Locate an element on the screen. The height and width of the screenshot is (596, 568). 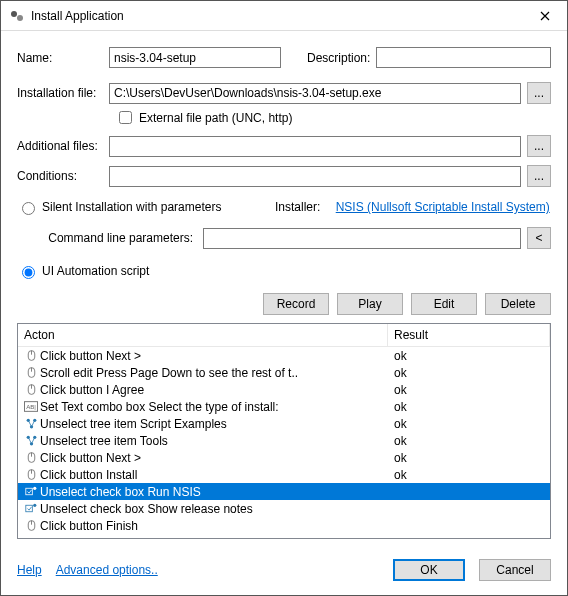
ok-button: OK is located at coordinates (429, 570).